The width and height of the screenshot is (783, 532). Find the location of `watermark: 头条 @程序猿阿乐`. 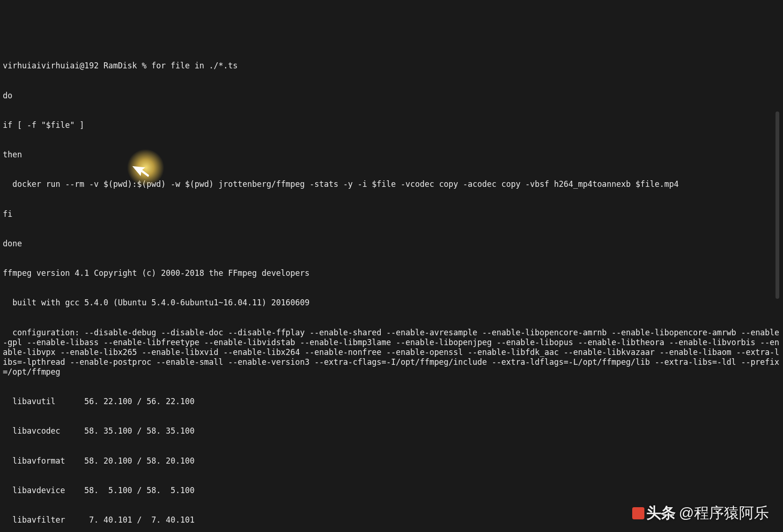

watermark: 头条 @程序猿阿乐 is located at coordinates (701, 513).